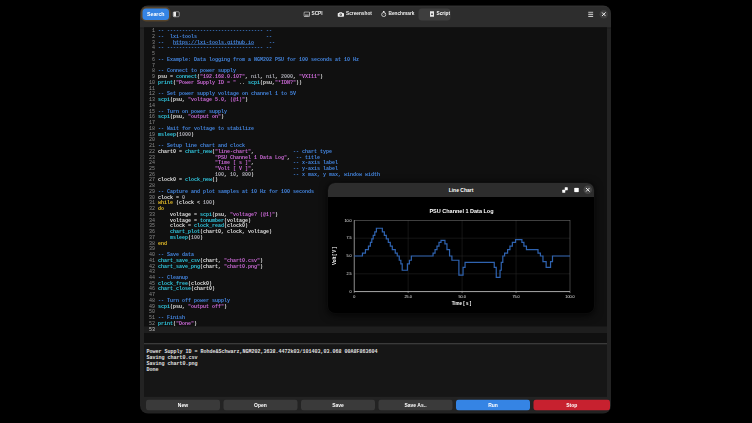 The height and width of the screenshot is (423, 752). I want to click on svg-text: 50.0, so click(462, 297).